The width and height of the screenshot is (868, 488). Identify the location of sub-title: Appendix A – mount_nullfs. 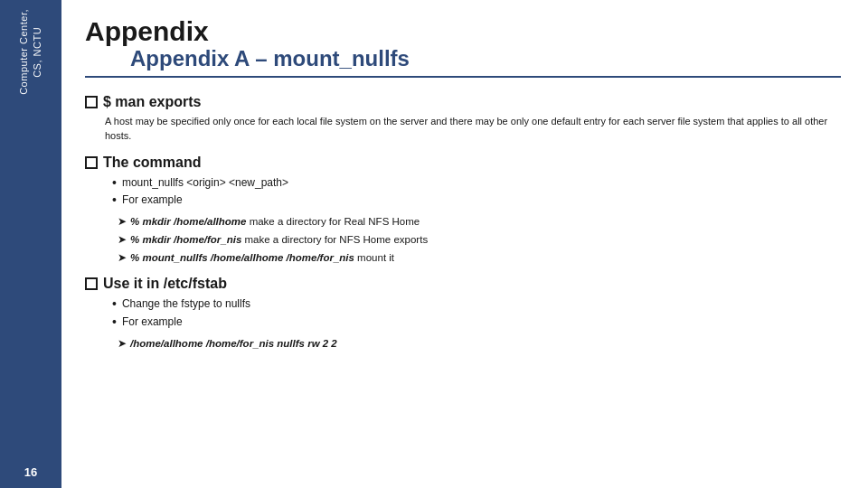
(486, 60).